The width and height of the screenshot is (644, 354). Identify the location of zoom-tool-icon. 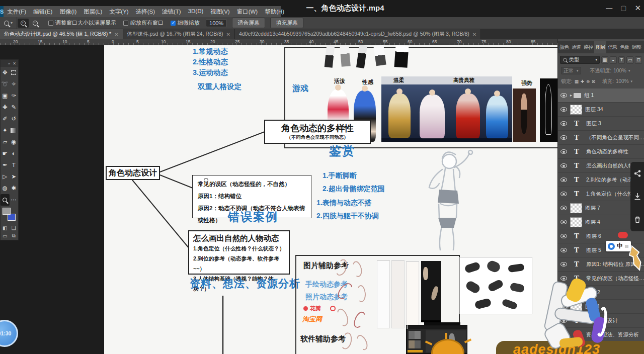
(5, 200).